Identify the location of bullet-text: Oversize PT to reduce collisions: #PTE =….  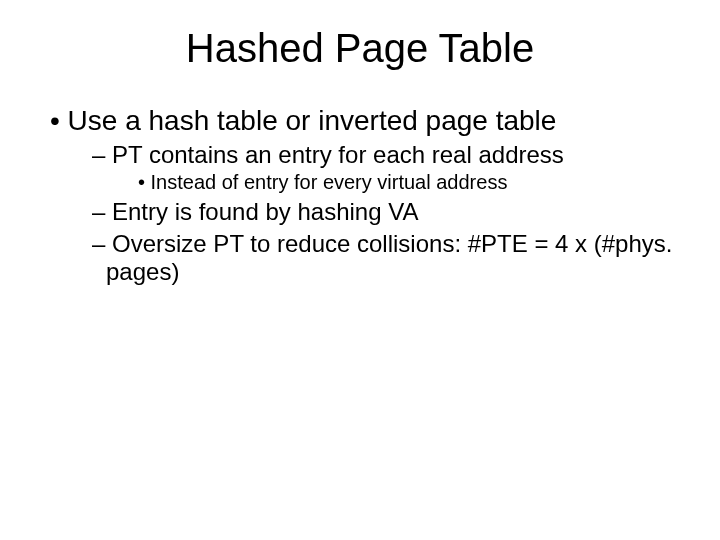
(389, 258).